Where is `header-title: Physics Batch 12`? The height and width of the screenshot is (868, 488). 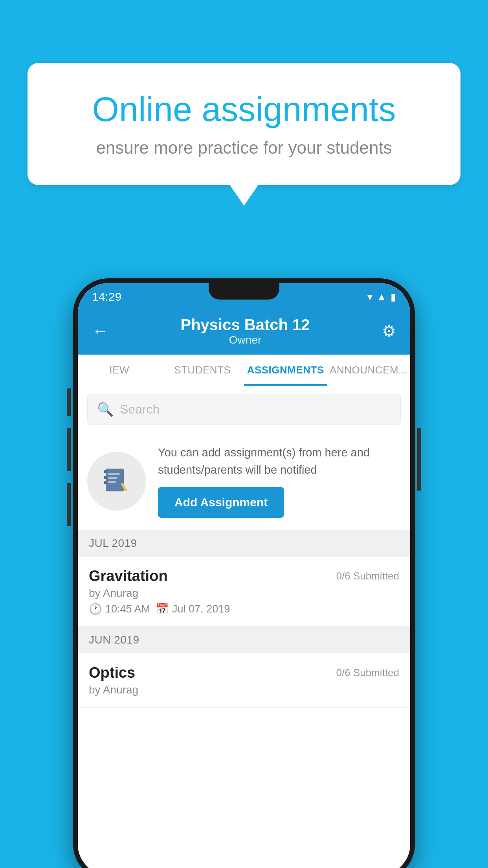 header-title: Physics Batch 12 is located at coordinates (245, 325).